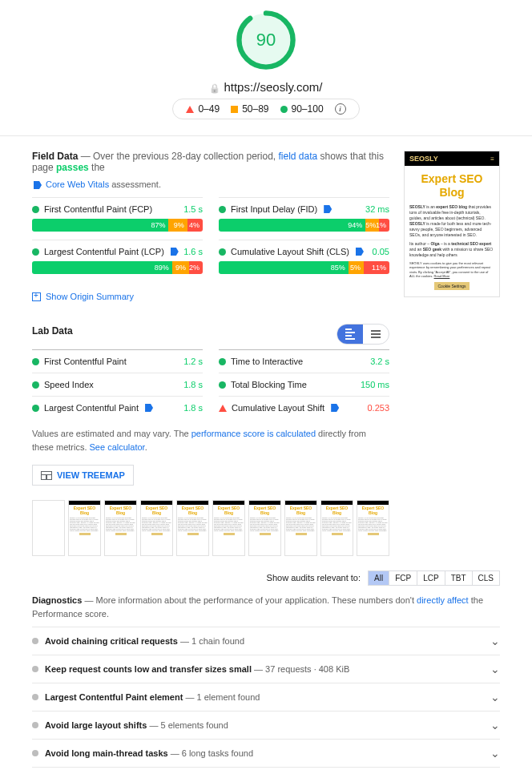 Image resolution: width=532 pixels, height=770 pixels. I want to click on metric-name: First Input Delay (FID), so click(274, 209).